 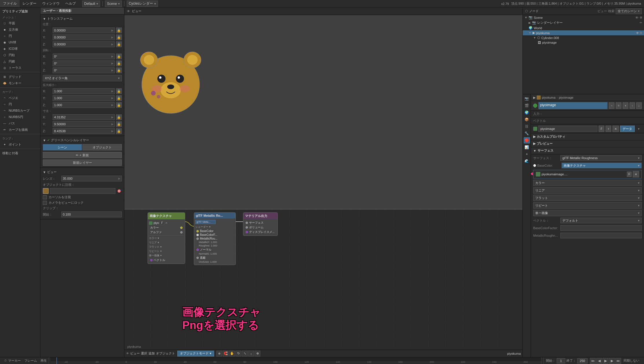 I want to click on sidebar-item-icosphere: ◈ ICO球, so click(x=20, y=49).